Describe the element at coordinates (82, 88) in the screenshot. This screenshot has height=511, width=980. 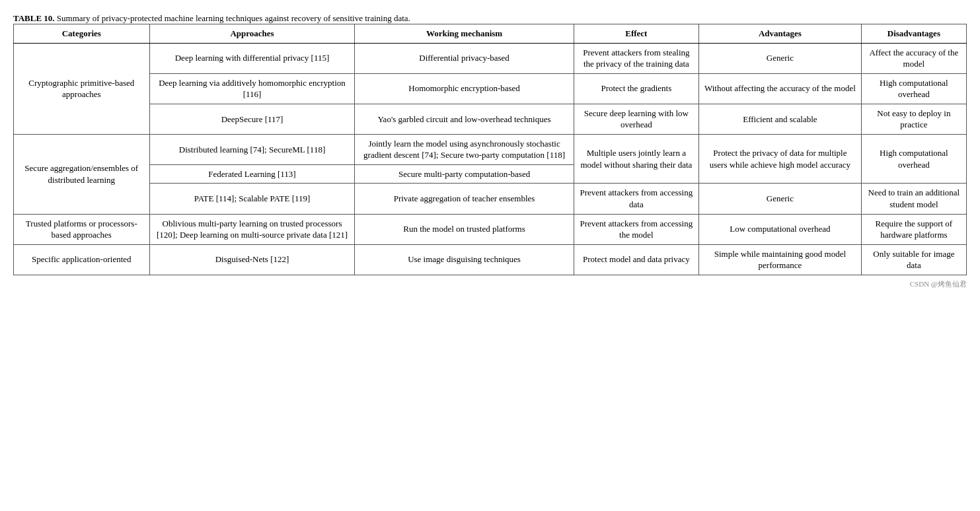
I see `table-cell: Cryptographic primitive-based approaches` at that location.